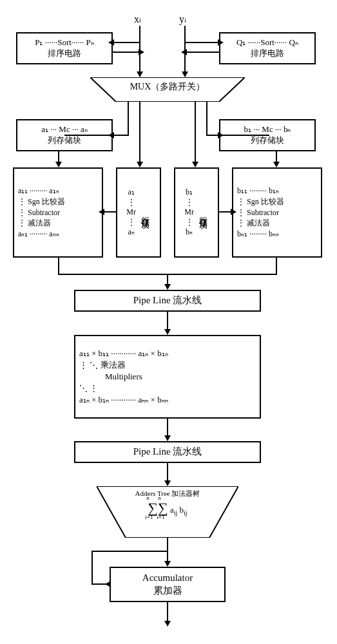 This screenshot has height=644, width=337. Describe the element at coordinates (260, 202) in the screenshot. I see `comp-right-b1: ⋮ Sgn 比较器` at that location.